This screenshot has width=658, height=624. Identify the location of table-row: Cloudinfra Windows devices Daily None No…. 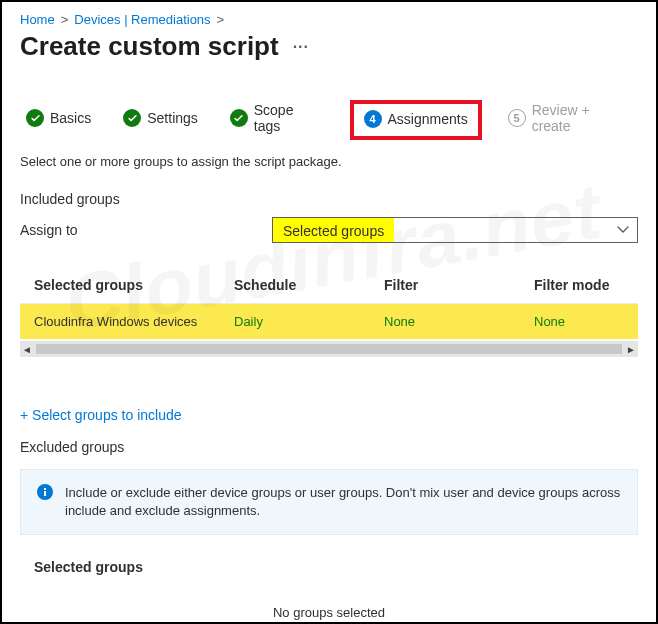
(329, 322).